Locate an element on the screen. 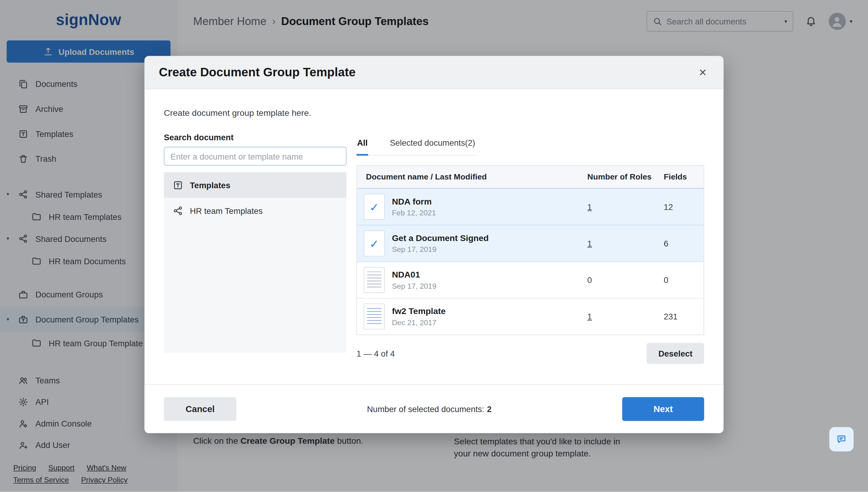 This screenshot has width=868, height=492. modal-title: Create Document Group Template is located at coordinates (257, 72).